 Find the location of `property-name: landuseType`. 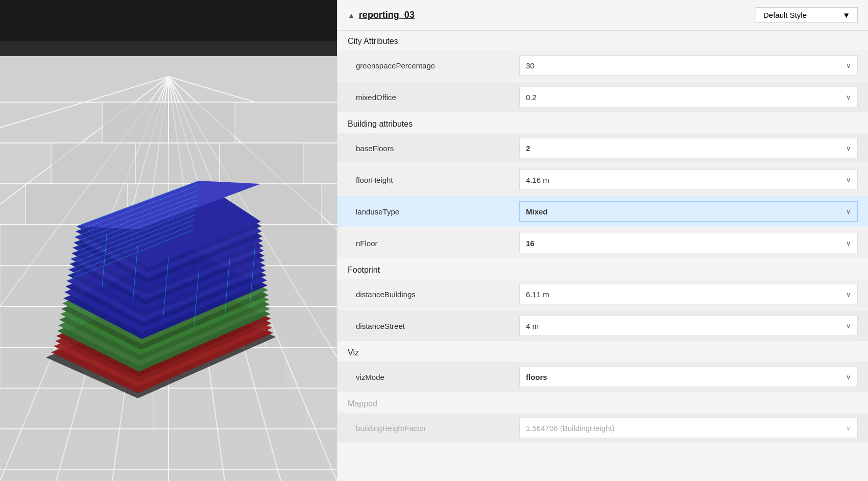

property-name: landuseType is located at coordinates (438, 211).